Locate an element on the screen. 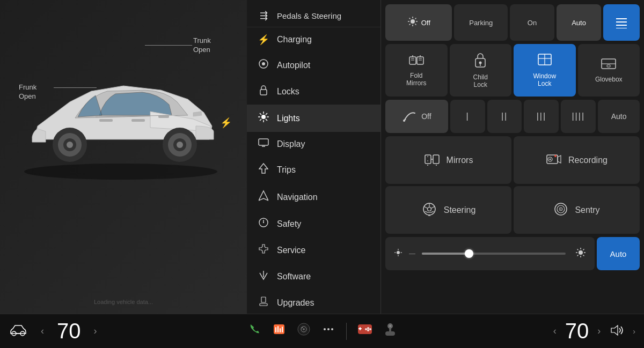  parking-label: Parking is located at coordinates (481, 23).